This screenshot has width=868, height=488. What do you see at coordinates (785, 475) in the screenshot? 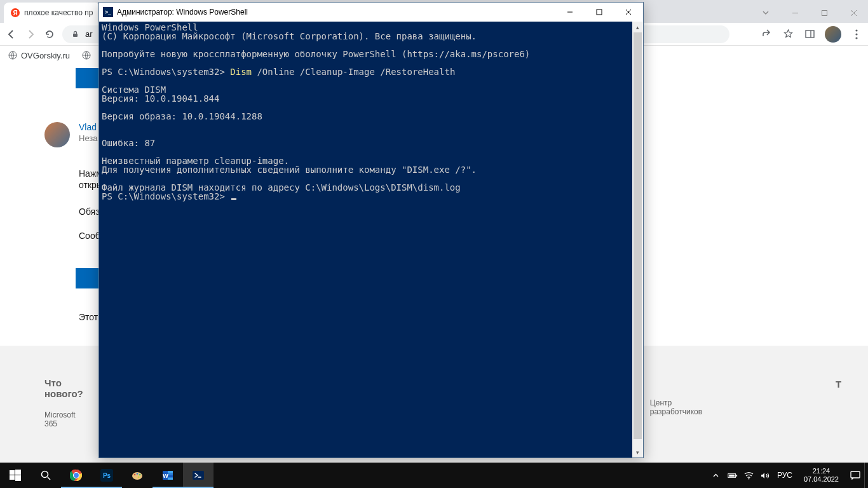
I see `system-tray: РУС 21:24 07.04.2022` at bounding box center [785, 475].